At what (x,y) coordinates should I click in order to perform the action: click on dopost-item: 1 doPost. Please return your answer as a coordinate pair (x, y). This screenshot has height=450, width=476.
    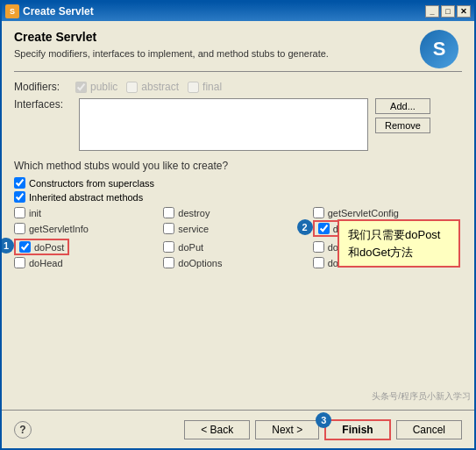
    Looking at the image, I should click on (89, 247).